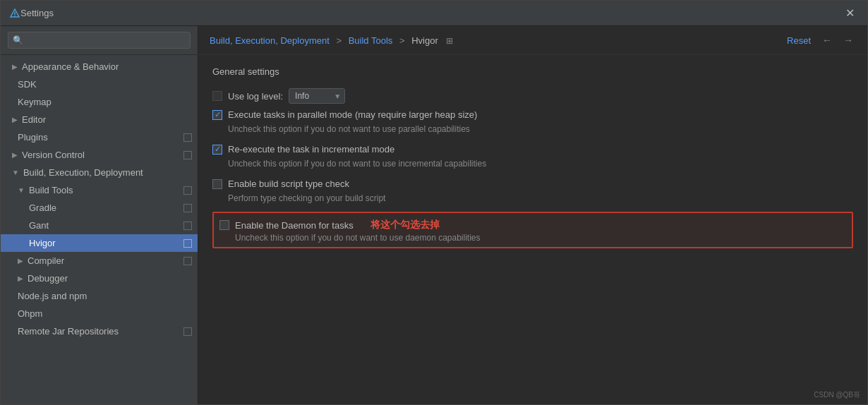 The image size is (868, 405). Describe the element at coordinates (533, 72) in the screenshot. I see `section-title: General settings` at that location.